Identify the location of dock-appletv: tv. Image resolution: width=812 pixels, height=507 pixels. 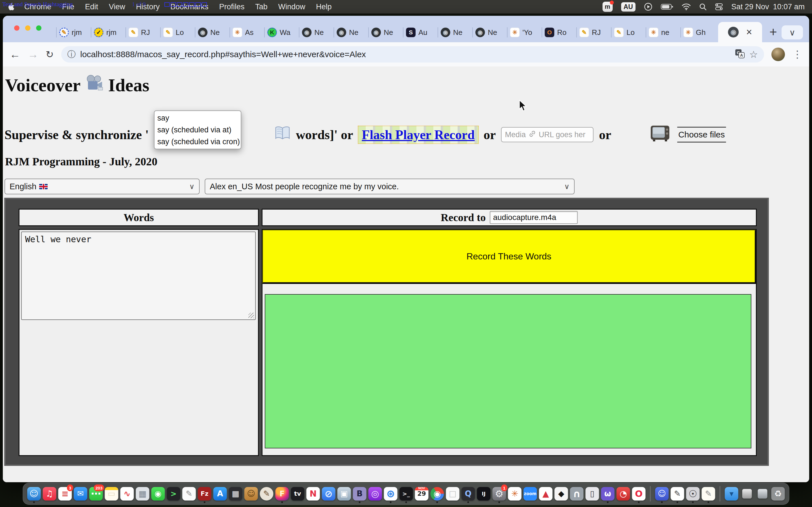
(298, 494).